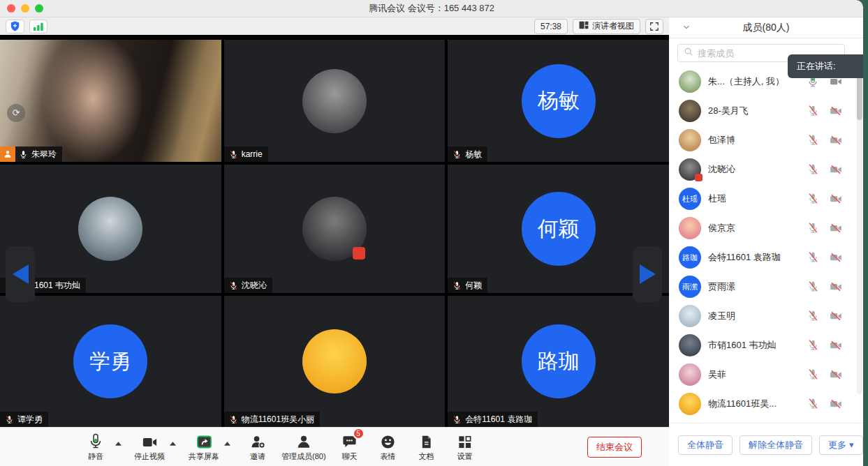 This screenshot has width=868, height=466. I want to click on now-speaking-tooltip: 正在讲话:, so click(825, 66).